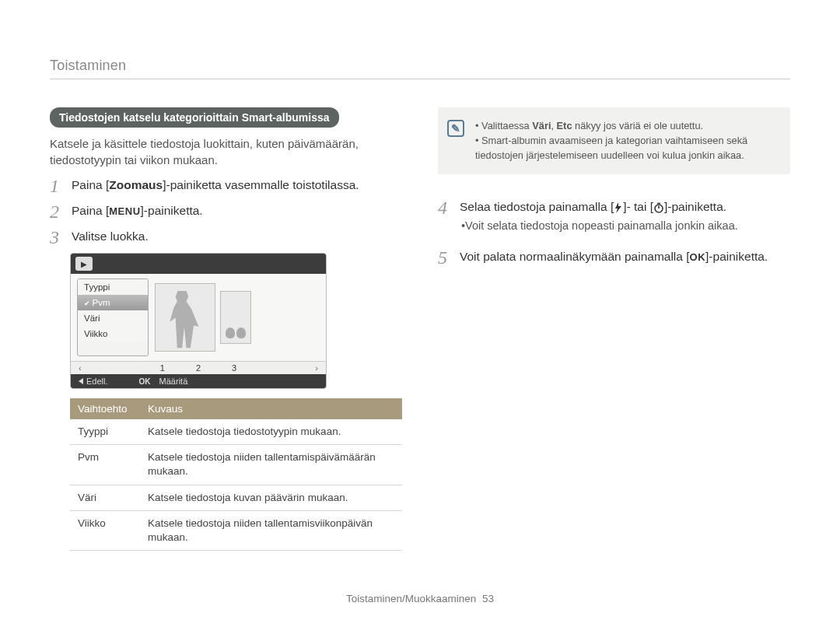 The height and width of the screenshot is (634, 840). I want to click on table-row: Väri Katsele tiedostoja kuvan päävärin m…, so click(236, 498).